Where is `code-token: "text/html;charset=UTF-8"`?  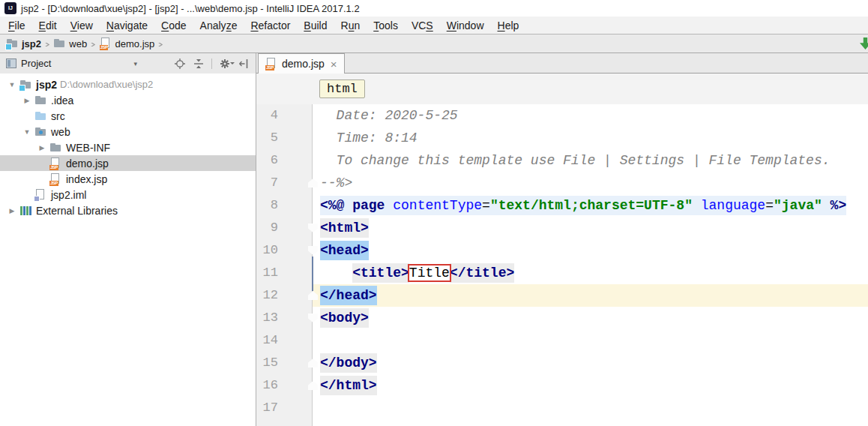
code-token: "text/html;charset=UTF-8" is located at coordinates (591, 206).